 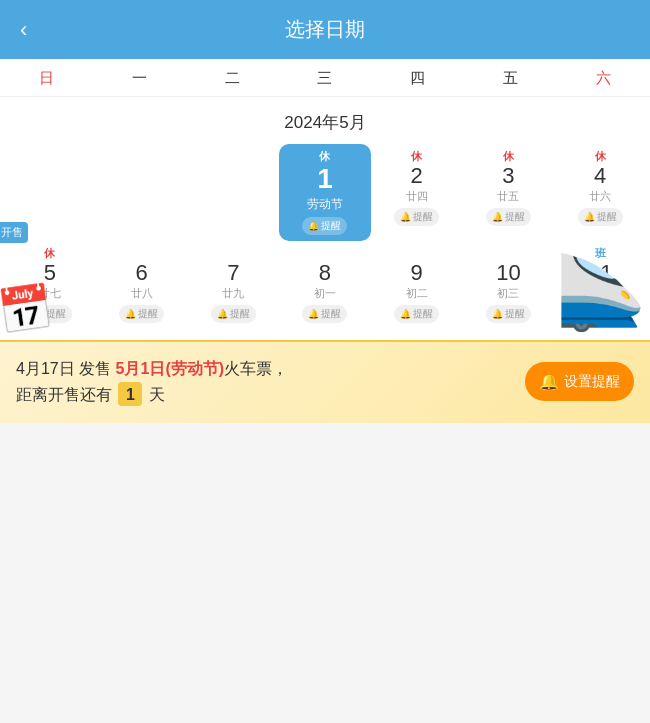 What do you see at coordinates (233, 294) in the screenshot?
I see `lunar-7: 廿九` at bounding box center [233, 294].